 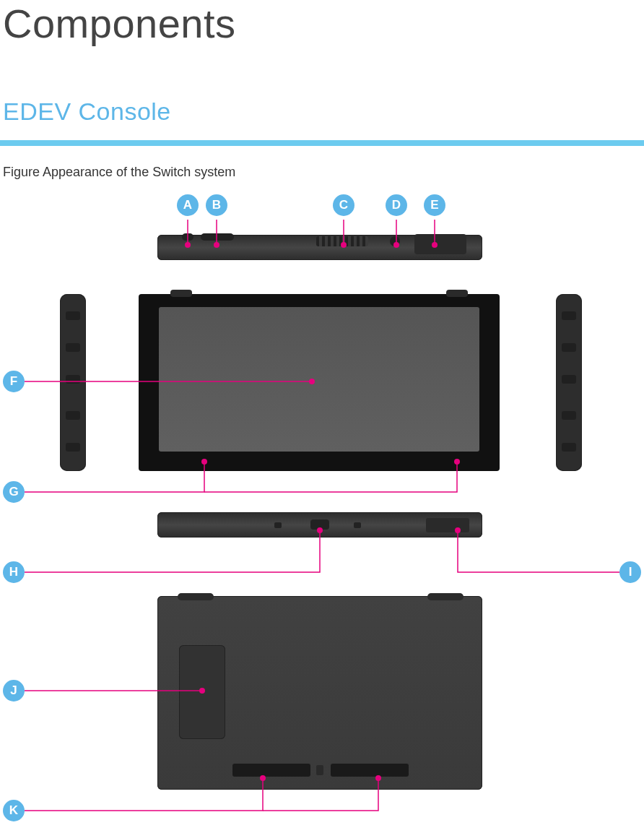 What do you see at coordinates (14, 572) in the screenshot?
I see `callout-h: H` at bounding box center [14, 572].